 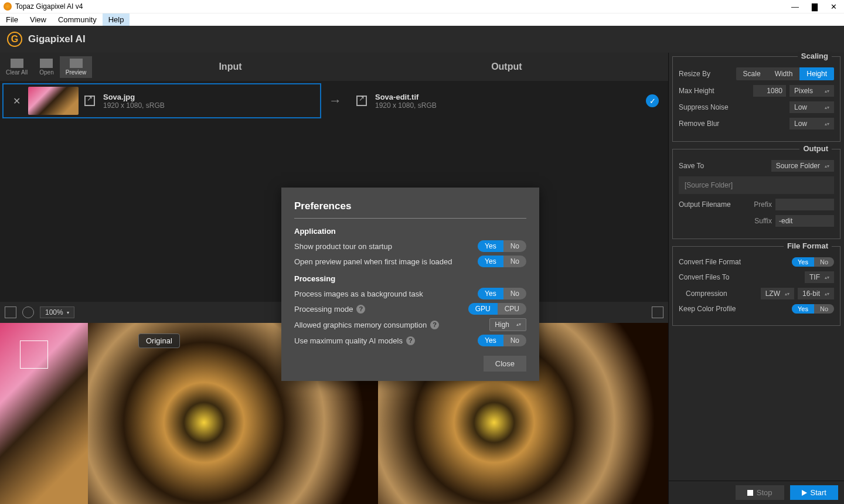 I want to click on clear-icon, so click(x=17, y=63).